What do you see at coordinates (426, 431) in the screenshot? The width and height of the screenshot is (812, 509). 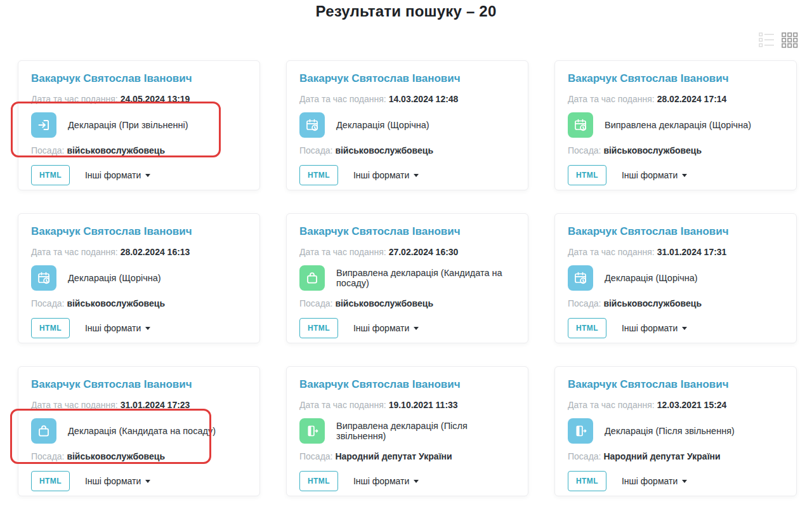 I see `declaration-type: Виправлена декларація (Після звільнення)` at bounding box center [426, 431].